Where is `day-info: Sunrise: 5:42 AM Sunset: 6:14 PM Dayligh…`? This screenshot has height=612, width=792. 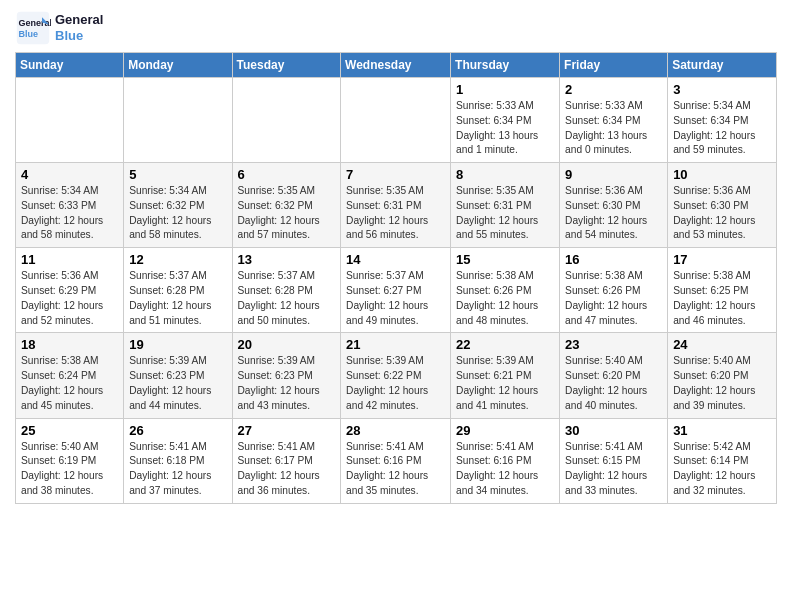
day-info: Sunrise: 5:42 AM Sunset: 6:14 PM Dayligh… is located at coordinates (722, 470).